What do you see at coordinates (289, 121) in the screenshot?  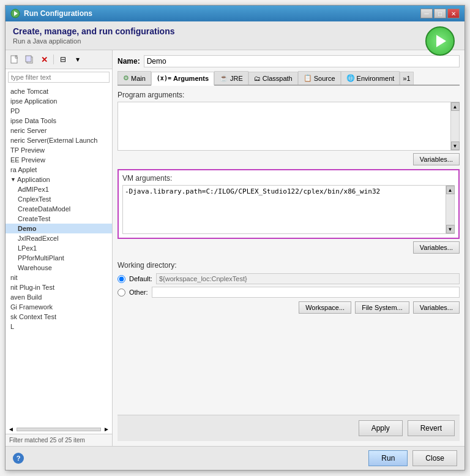 I see `program-args-section: Program arguments: ▲ ▼` at bounding box center [289, 121].